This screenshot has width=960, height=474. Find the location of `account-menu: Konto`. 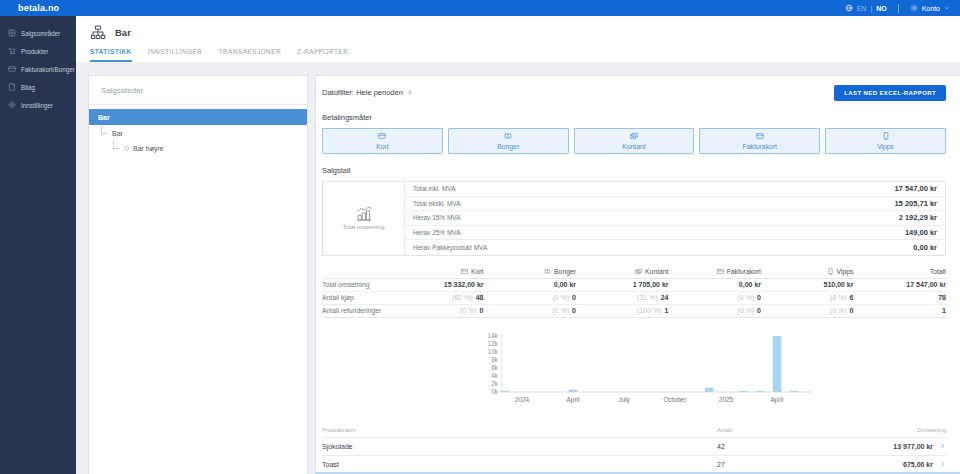

account-menu: Konto is located at coordinates (931, 8).